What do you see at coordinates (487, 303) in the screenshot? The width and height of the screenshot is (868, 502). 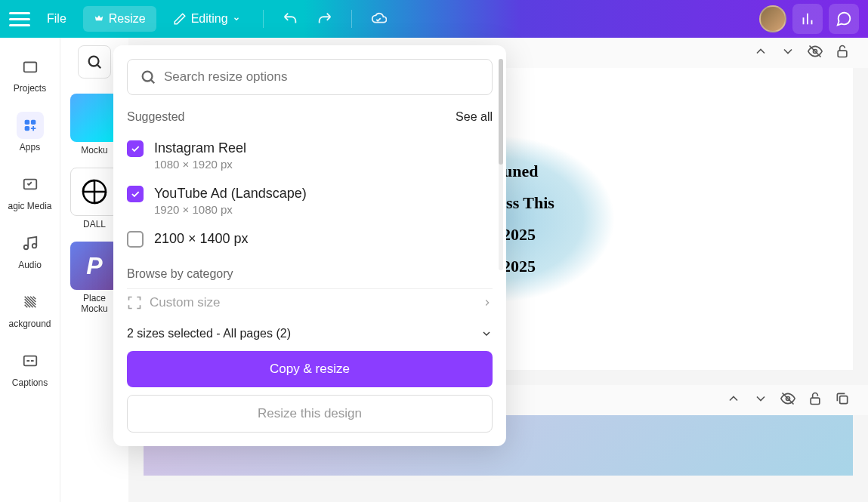 I see `chevron-right-icon` at bounding box center [487, 303].